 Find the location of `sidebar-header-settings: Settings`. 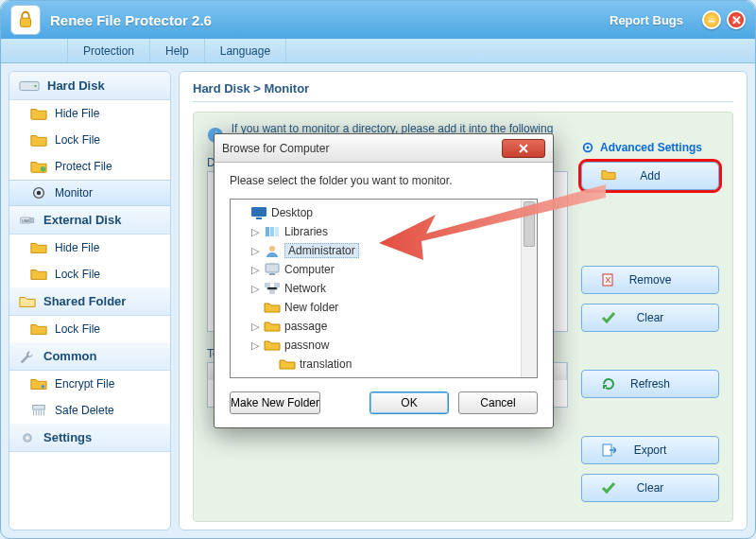

sidebar-header-settings: Settings is located at coordinates (90, 438).